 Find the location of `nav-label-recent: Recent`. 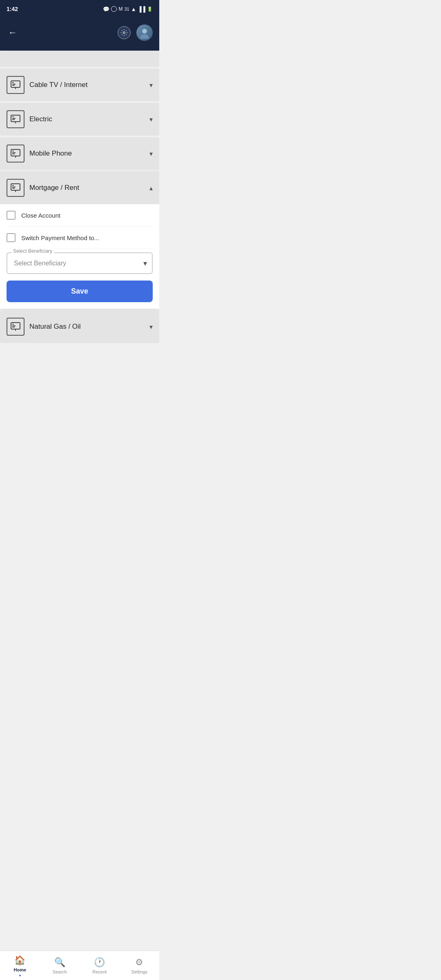

nav-label-recent: Recent is located at coordinates (100, 972).